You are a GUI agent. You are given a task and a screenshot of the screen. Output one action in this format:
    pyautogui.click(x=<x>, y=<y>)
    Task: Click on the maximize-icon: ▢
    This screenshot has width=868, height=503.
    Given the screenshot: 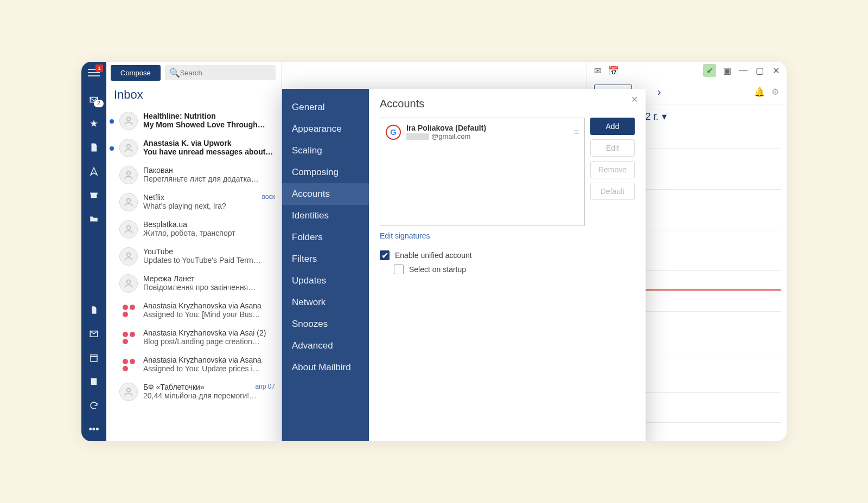 What is the action you would take?
    pyautogui.click(x=760, y=70)
    